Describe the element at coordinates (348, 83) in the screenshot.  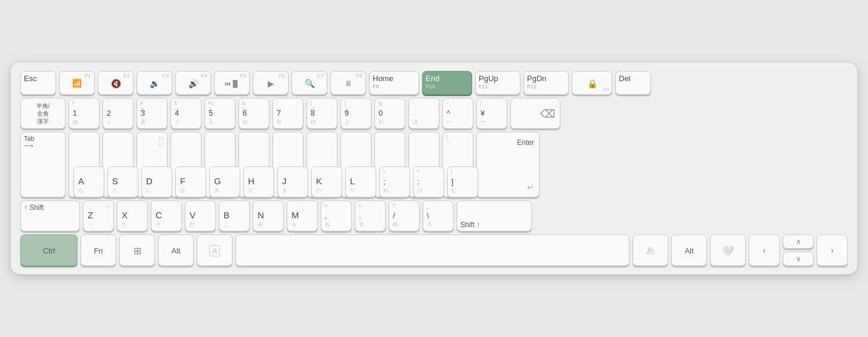
I see `key-f8: 🖥 F8` at that location.